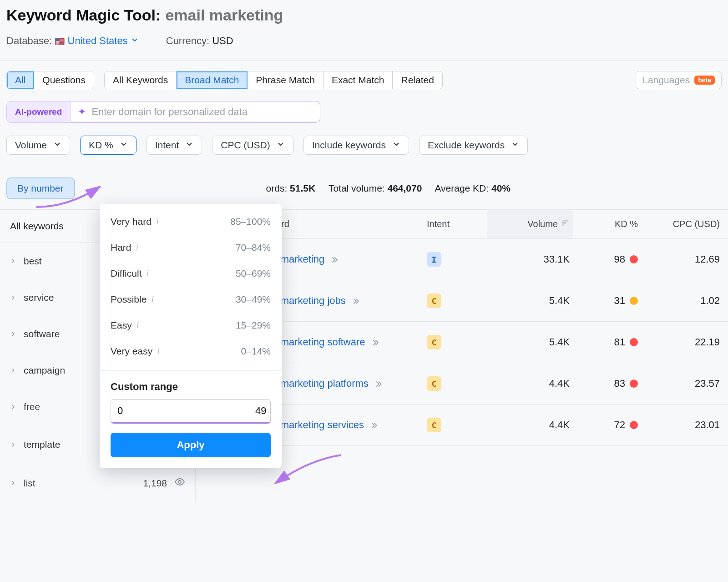 This screenshot has height=582, width=728. Describe the element at coordinates (417, 80) in the screenshot. I see `tab-related: Related` at that location.